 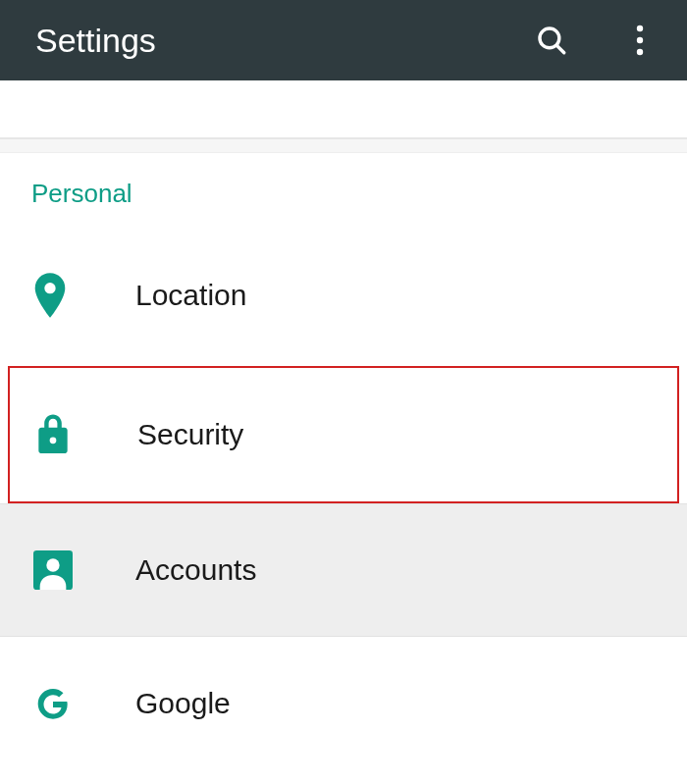 I want to click on lock-icon, so click(x=53, y=435).